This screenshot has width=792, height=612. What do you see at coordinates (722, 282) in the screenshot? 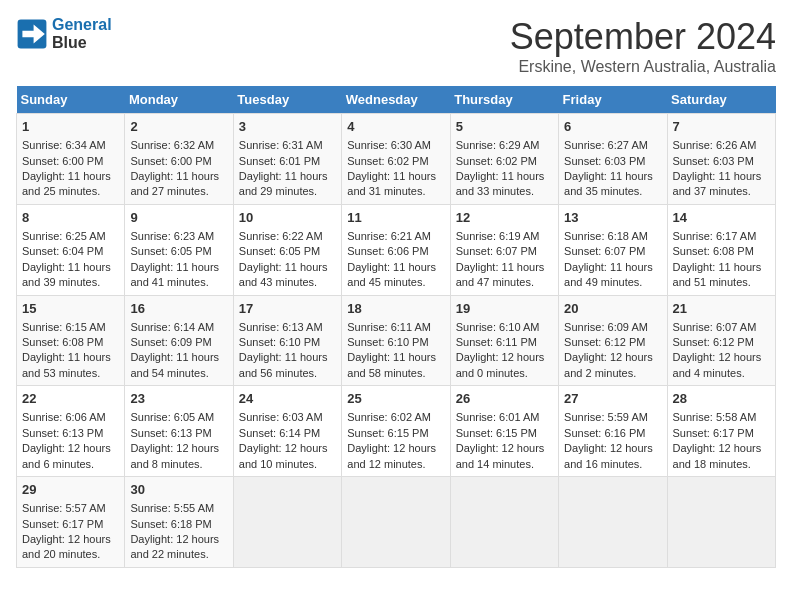
I see `cell-text: and 51 minutes.` at bounding box center [722, 282].